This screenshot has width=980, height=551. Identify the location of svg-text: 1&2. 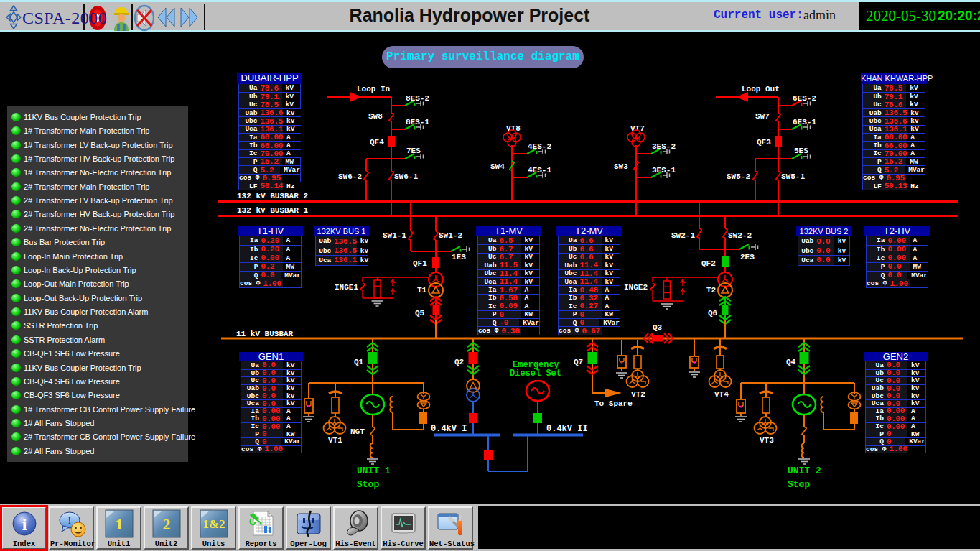
(214, 524).